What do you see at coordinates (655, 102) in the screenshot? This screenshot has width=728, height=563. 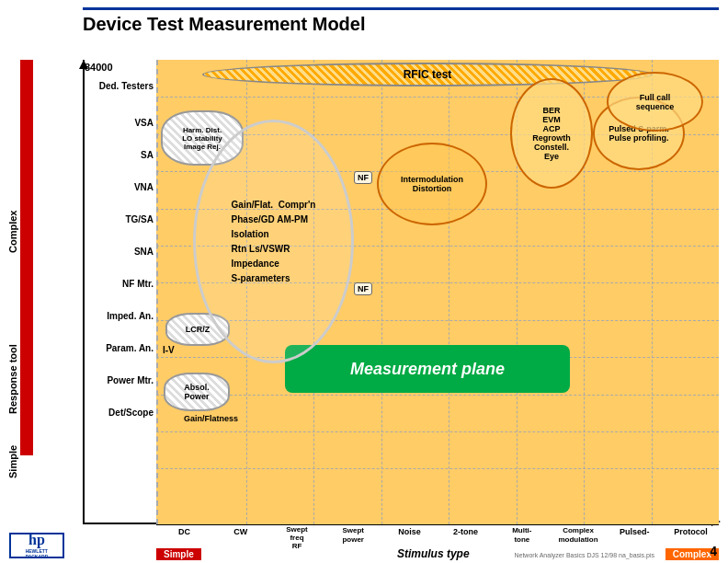 I see `fullcall-label: Full callsequence` at bounding box center [655, 102].